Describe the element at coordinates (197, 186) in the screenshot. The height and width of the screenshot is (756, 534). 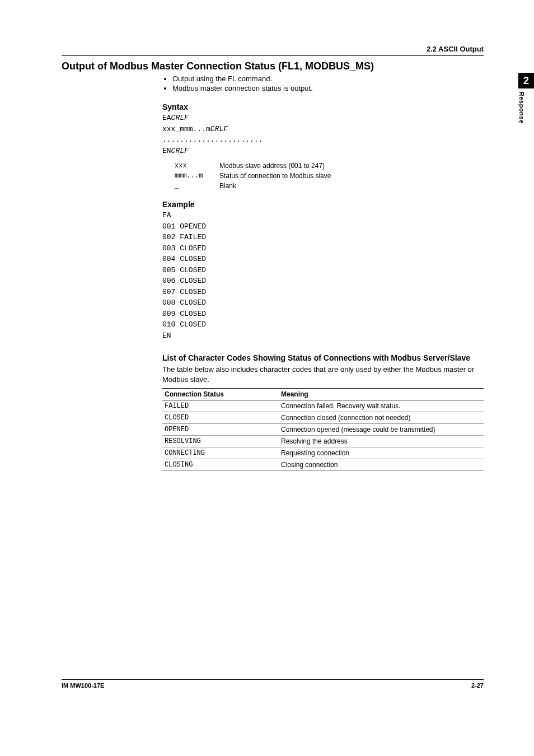
I see `param-key: _` at that location.